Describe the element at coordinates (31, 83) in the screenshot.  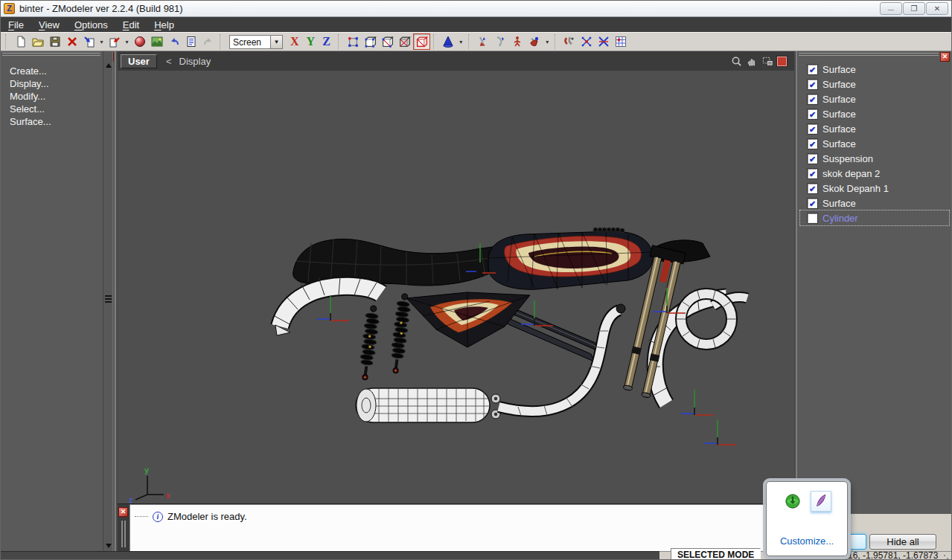
I see `tool-menu-item: Display...` at that location.